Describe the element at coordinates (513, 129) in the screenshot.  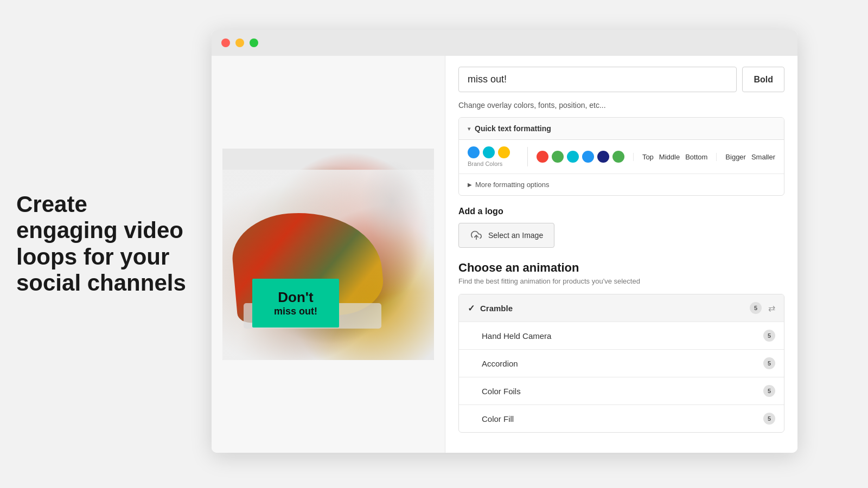
I see `format-panel-title: Quick text formatting` at that location.